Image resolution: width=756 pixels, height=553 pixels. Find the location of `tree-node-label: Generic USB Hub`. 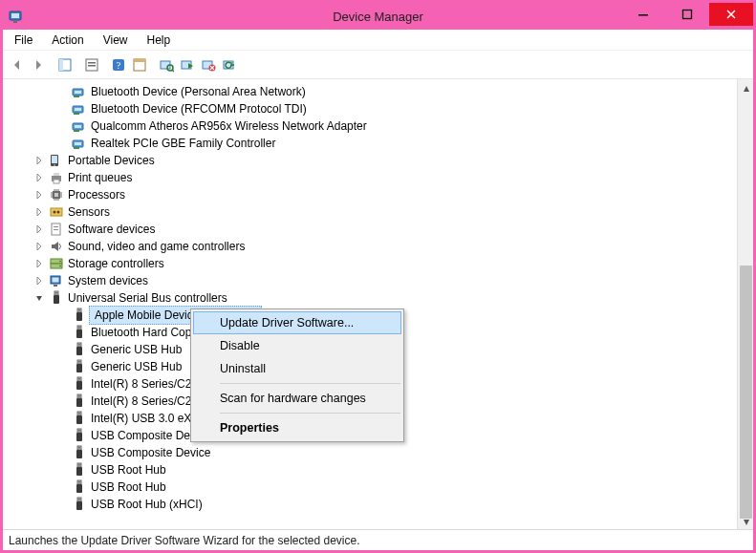

tree-node-label: Generic USB Hub is located at coordinates (134, 367).